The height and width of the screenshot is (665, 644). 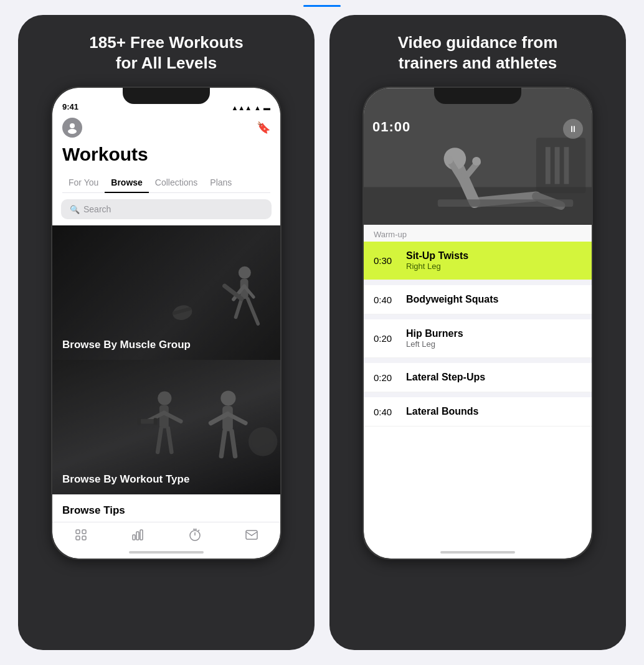 I want to click on browse-tips-title: Browse Tips, so click(x=93, y=511).